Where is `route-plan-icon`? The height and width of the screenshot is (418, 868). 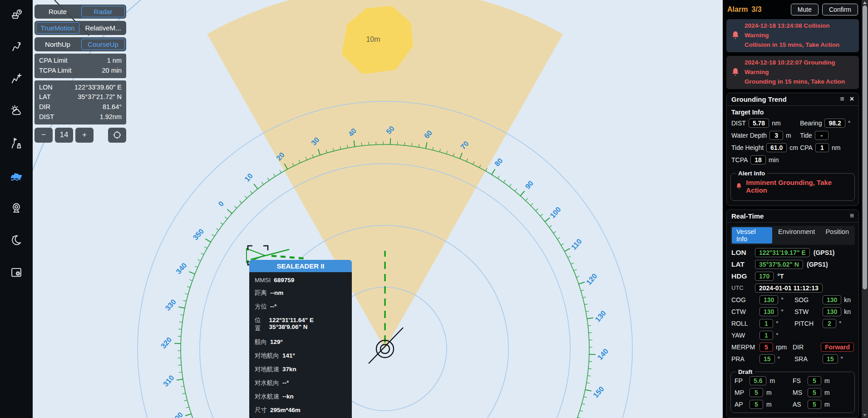
route-plan-icon is located at coordinates (16, 79).